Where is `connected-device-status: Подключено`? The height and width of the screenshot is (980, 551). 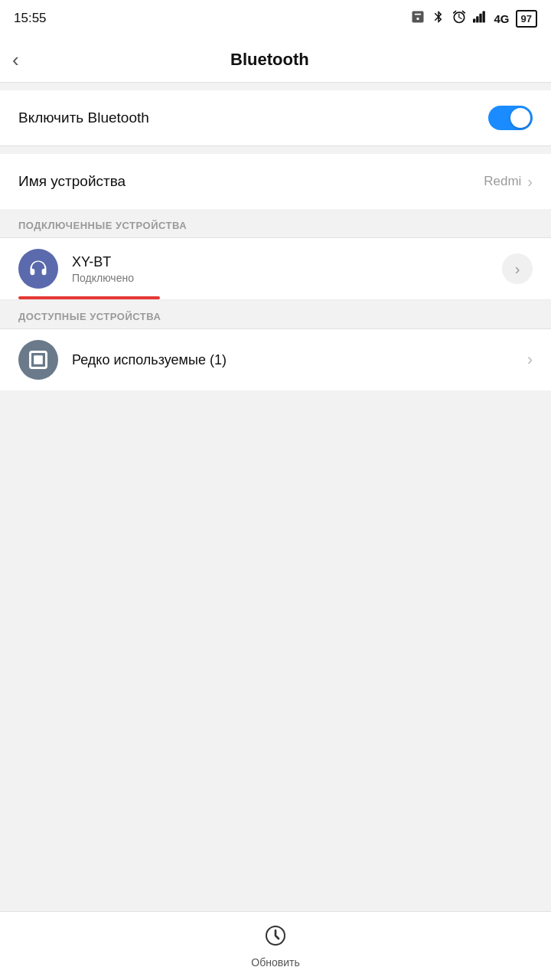 connected-device-status: Подключено is located at coordinates (287, 278).